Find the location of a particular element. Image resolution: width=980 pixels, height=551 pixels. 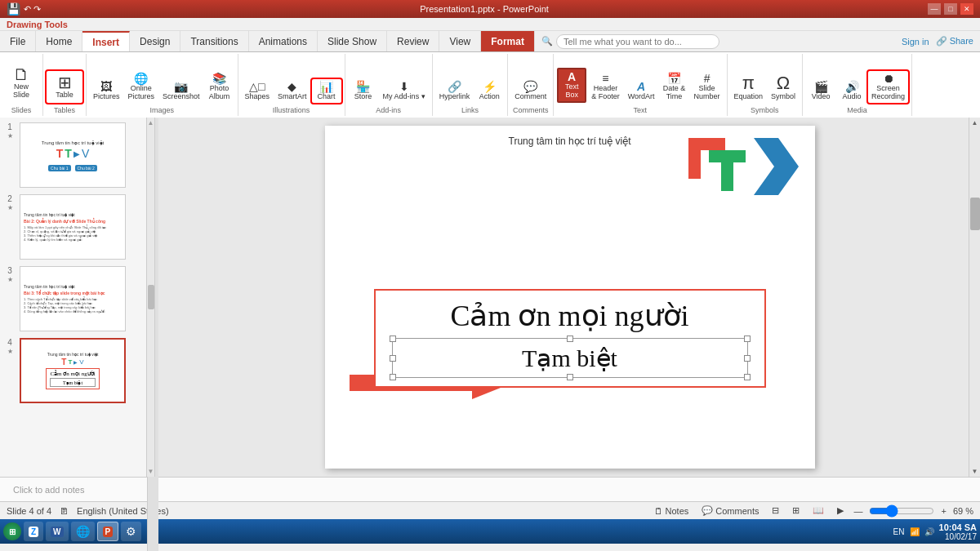

search-icon: 🔍 is located at coordinates (547, 41).